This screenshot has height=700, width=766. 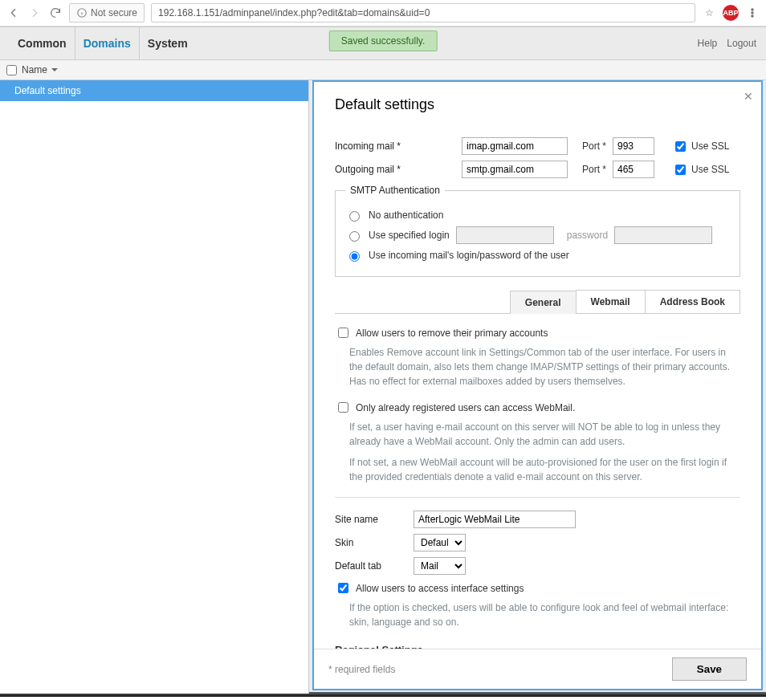 I want to click on tab-system: System, so click(x=167, y=43).